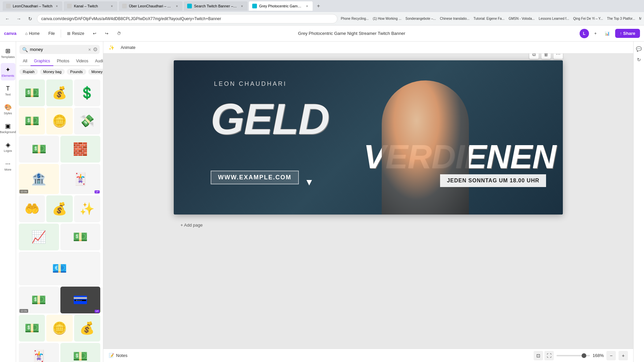 This screenshot has width=644, height=362. I want to click on bookmark-8: Qing Fei De Yi – Y..., so click(588, 19).